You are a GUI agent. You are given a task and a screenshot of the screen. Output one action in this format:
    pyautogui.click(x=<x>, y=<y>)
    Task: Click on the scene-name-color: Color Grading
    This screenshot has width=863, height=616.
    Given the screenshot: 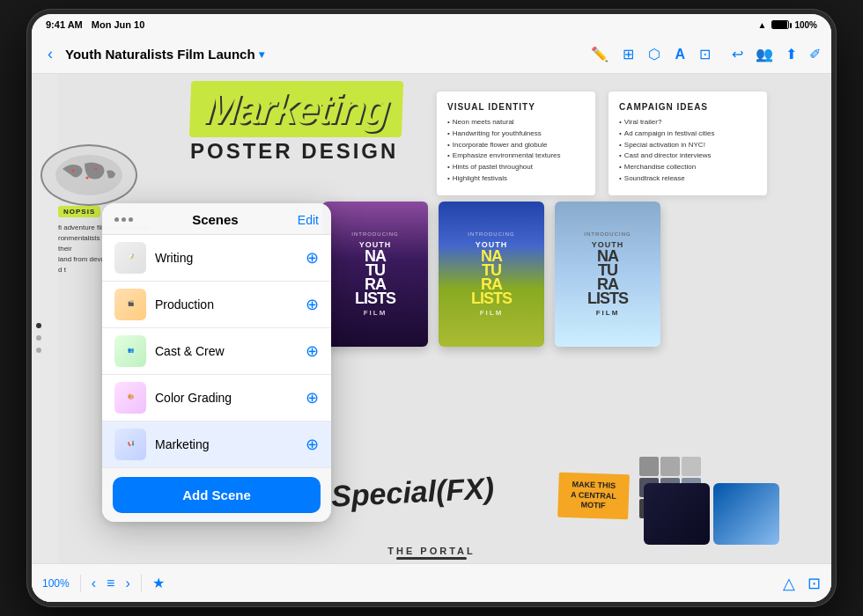 What is the action you would take?
    pyautogui.click(x=225, y=398)
    